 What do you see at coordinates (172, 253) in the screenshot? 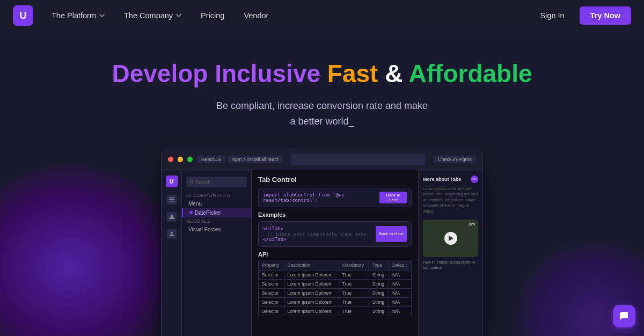
I see `app-icon-sidebar: U` at bounding box center [172, 253].